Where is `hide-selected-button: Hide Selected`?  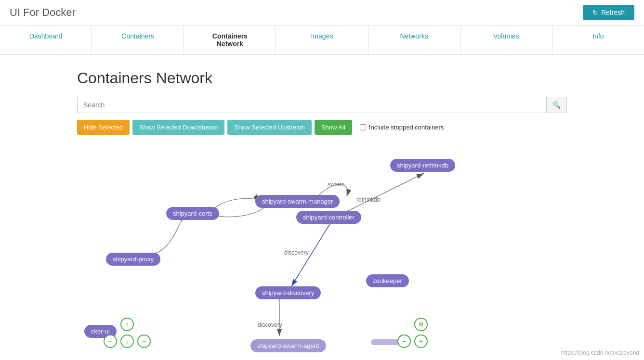
hide-selected-button: Hide Selected is located at coordinates (103, 127).